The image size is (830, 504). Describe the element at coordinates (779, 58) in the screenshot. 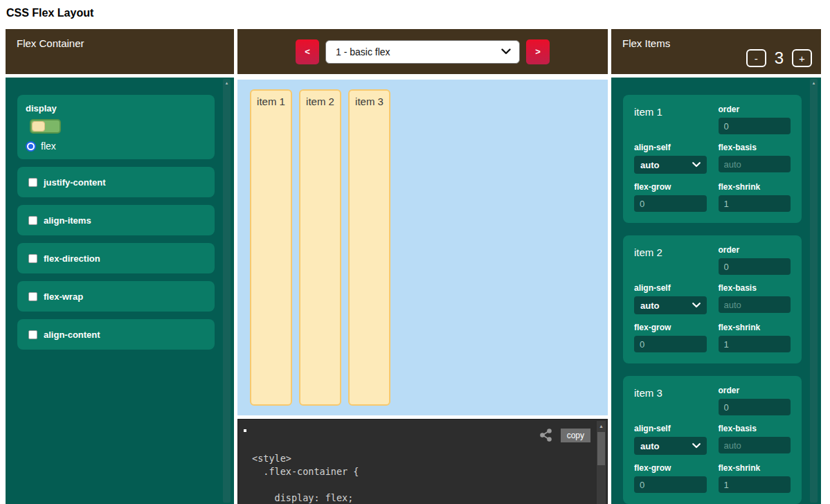

I see `item-count-controls: - 3 +` at that location.